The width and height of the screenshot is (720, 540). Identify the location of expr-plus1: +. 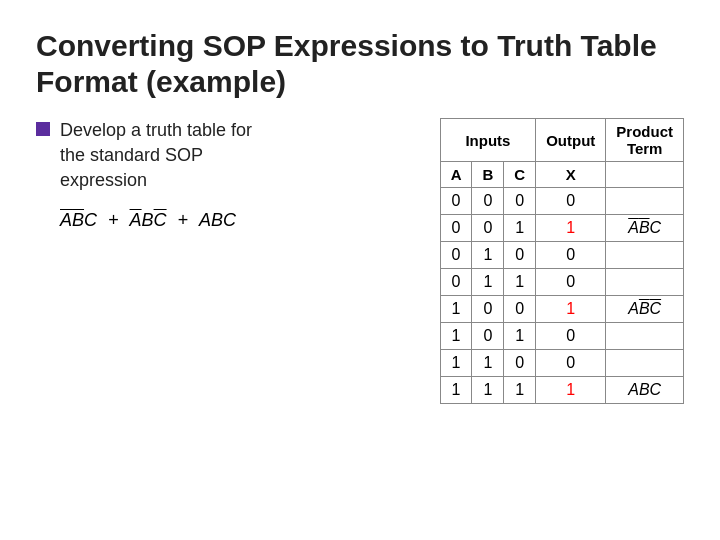
(114, 220).